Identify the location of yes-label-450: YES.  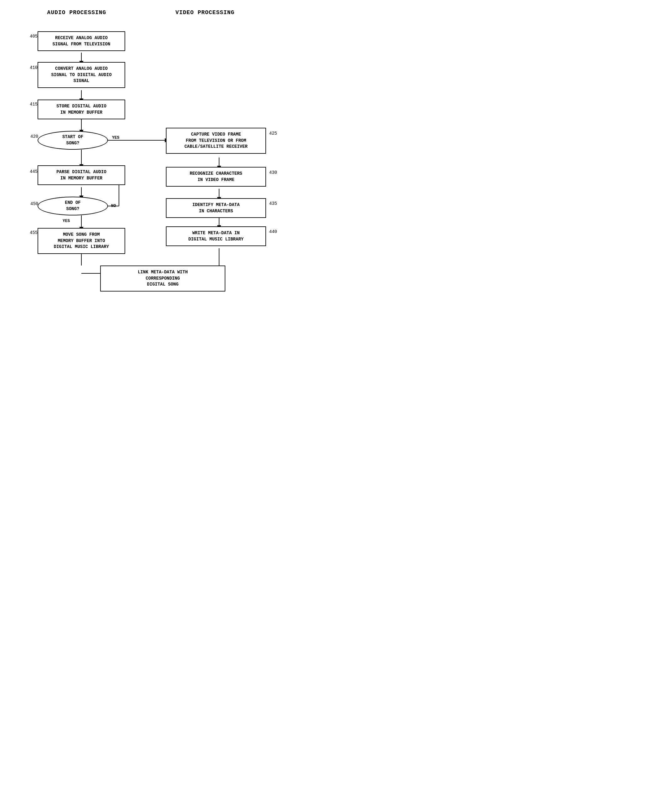
(66, 221).